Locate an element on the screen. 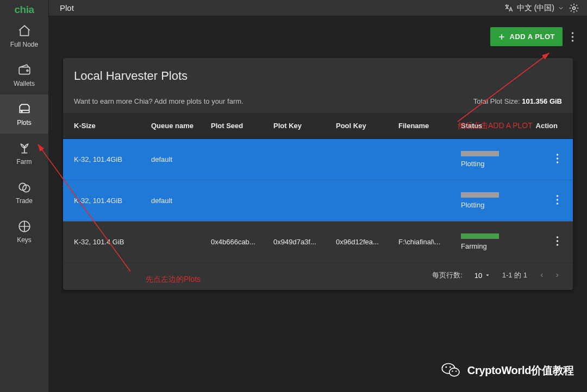  sidebar: chia Full Node Wallets Plots is located at coordinates (24, 196).